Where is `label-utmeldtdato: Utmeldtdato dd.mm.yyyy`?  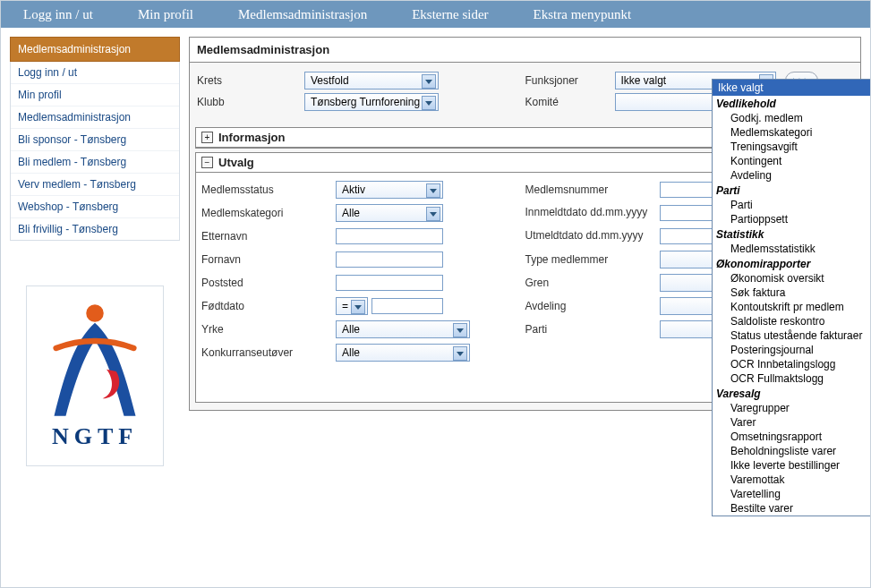 label-utmeldtdato: Utmeldtdato dd.mm.yyyy is located at coordinates (593, 236).